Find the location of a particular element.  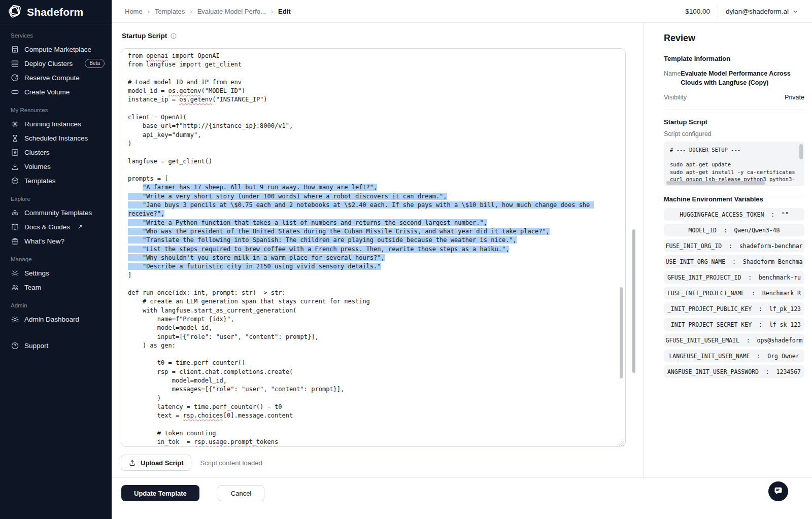

sidebar-item-scheduled-instances: Scheduled Instances is located at coordinates (56, 138).